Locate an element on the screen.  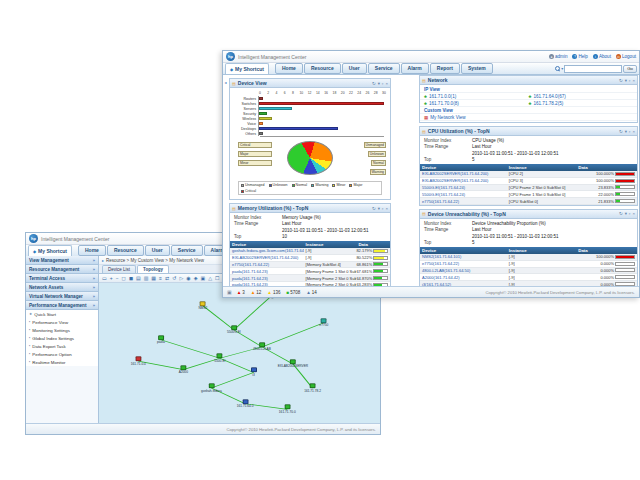
menu-item-alarm: Alarm is located at coordinates (415, 68).